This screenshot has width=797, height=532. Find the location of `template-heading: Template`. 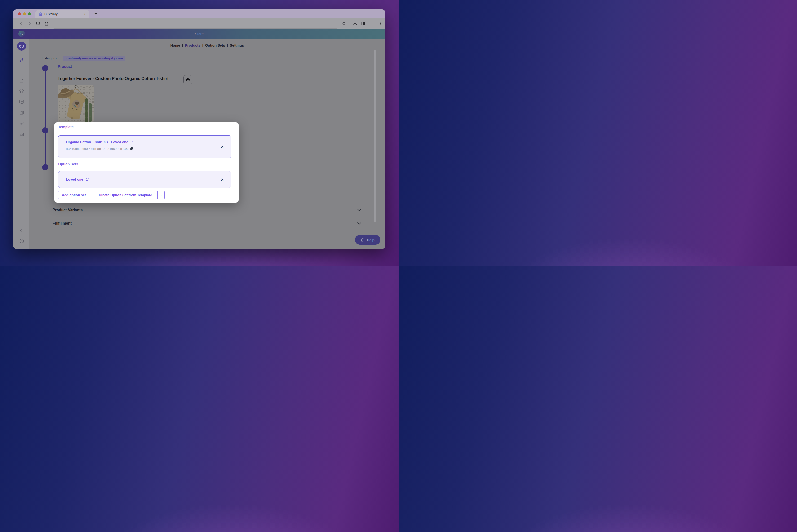

template-heading: Template is located at coordinates (66, 127).